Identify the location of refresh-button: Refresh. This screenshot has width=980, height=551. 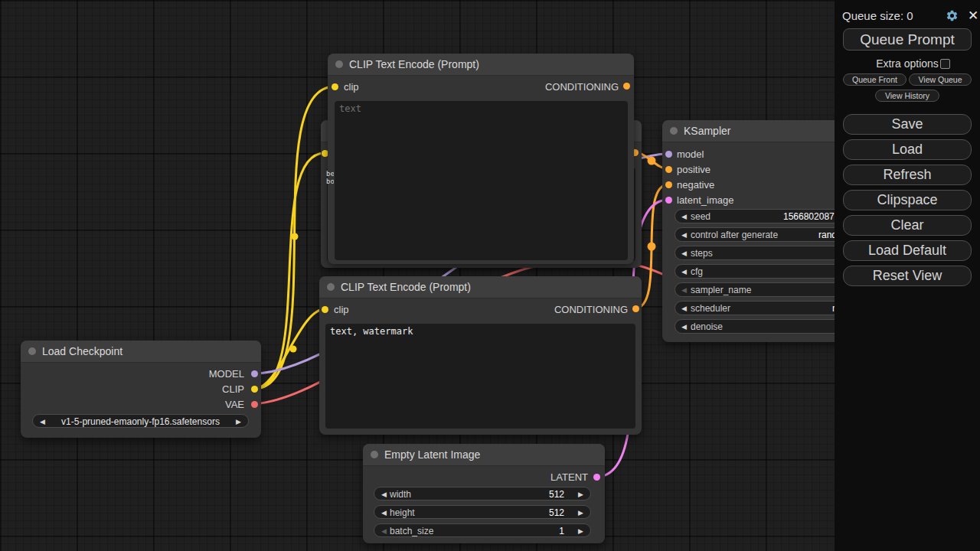
(907, 174).